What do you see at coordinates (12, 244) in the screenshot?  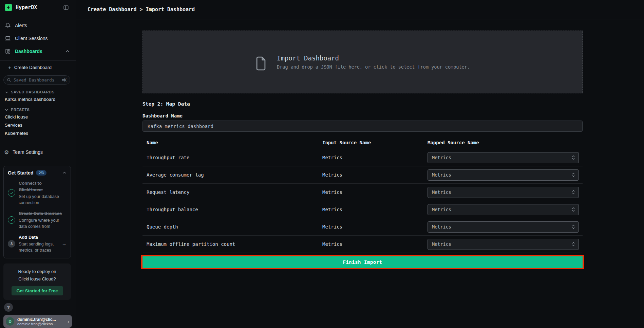 I see `step-number-badge: 3` at bounding box center [12, 244].